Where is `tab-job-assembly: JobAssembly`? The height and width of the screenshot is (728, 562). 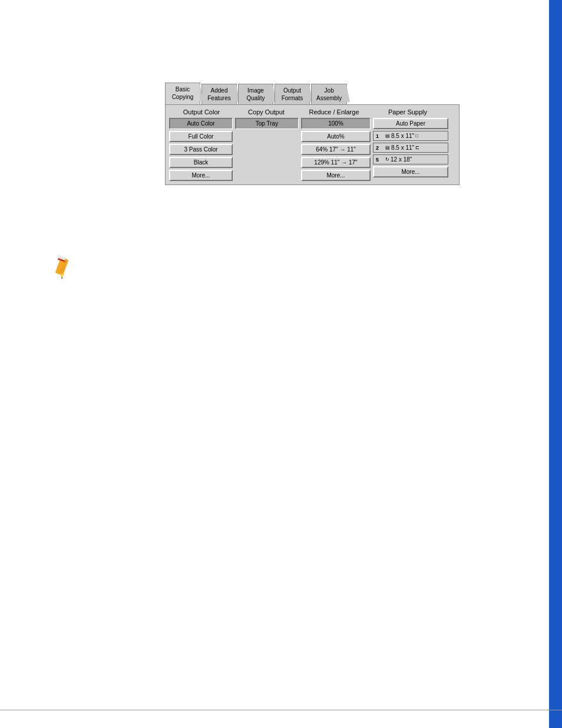
tab-job-assembly: JobAssembly is located at coordinates (329, 94).